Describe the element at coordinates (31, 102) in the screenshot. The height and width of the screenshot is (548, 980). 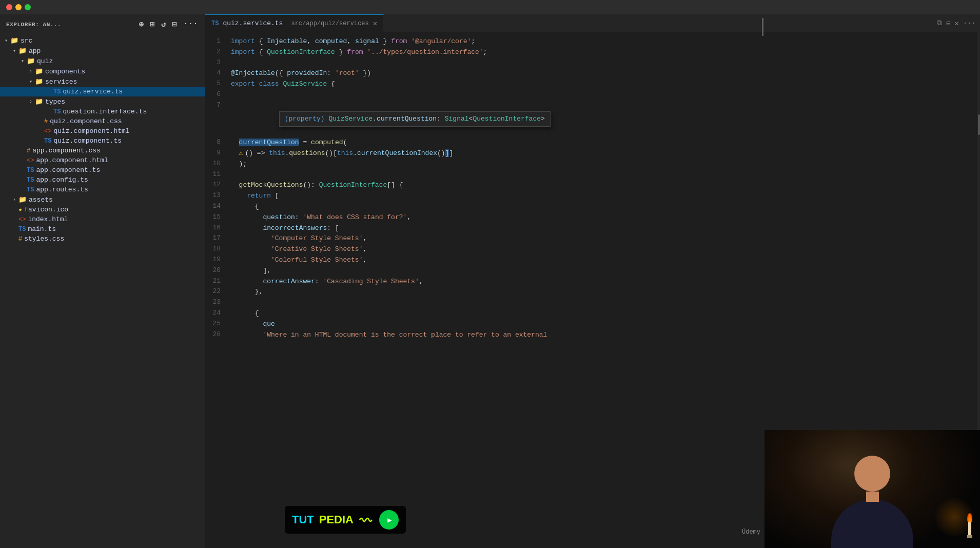
I see `chevron-types` at that location.